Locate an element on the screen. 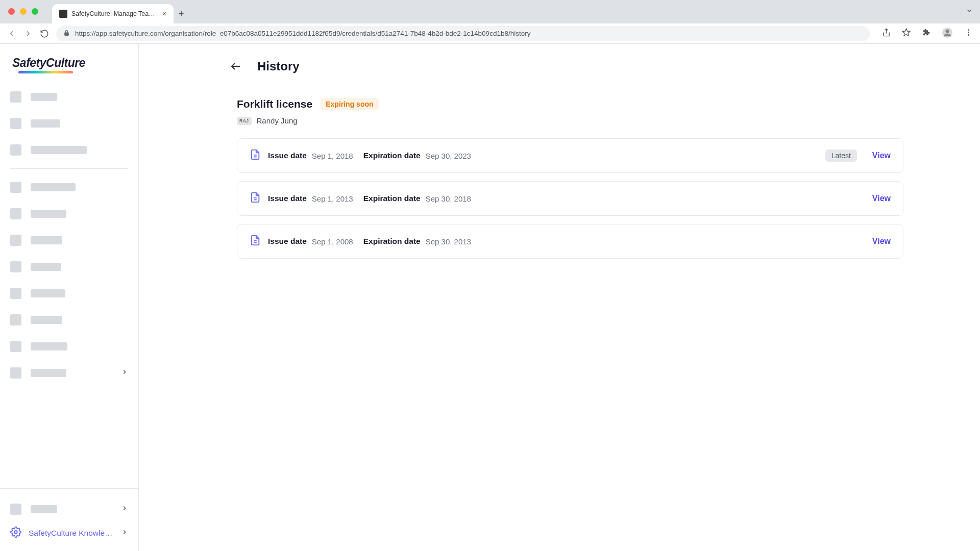 This screenshot has width=980, height=551. issue-date-value: Sep 1, 2018 is located at coordinates (333, 156).